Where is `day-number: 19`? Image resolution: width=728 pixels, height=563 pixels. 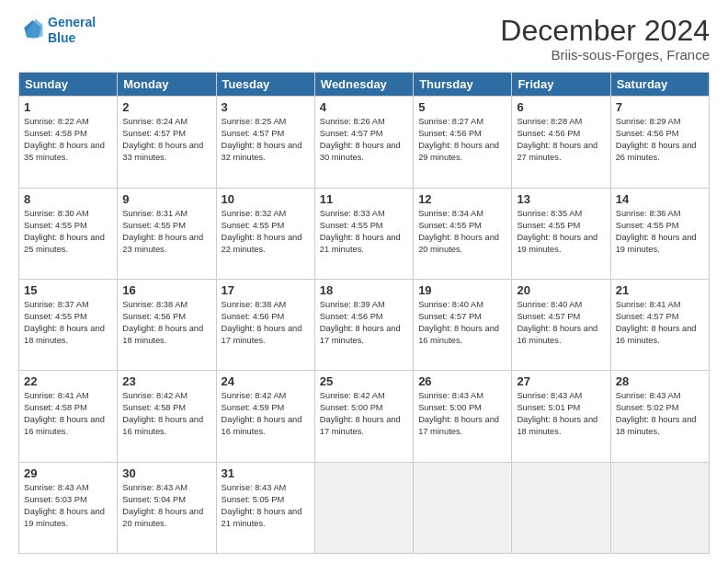 day-number: 19 is located at coordinates (462, 291).